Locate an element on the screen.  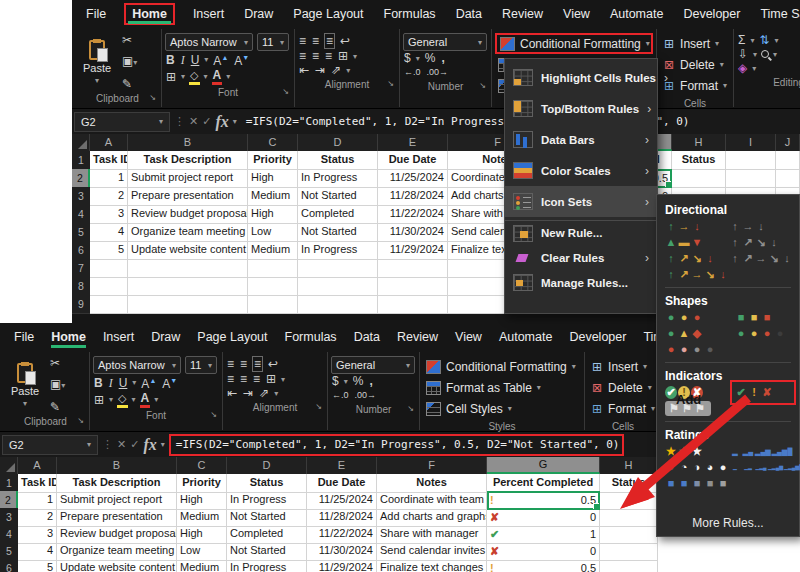
number-format-combo: General▾ is located at coordinates (373, 365).